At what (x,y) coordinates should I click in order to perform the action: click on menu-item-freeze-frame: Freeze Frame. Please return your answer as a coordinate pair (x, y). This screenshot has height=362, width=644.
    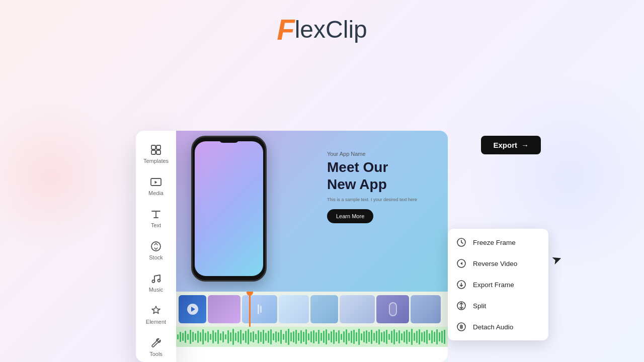
    Looking at the image, I should click on (498, 242).